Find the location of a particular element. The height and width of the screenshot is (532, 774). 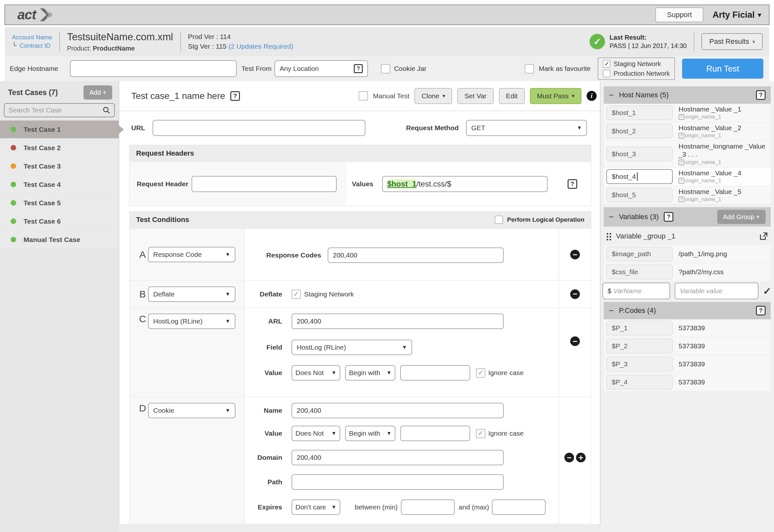

request-header-input is located at coordinates (264, 184).